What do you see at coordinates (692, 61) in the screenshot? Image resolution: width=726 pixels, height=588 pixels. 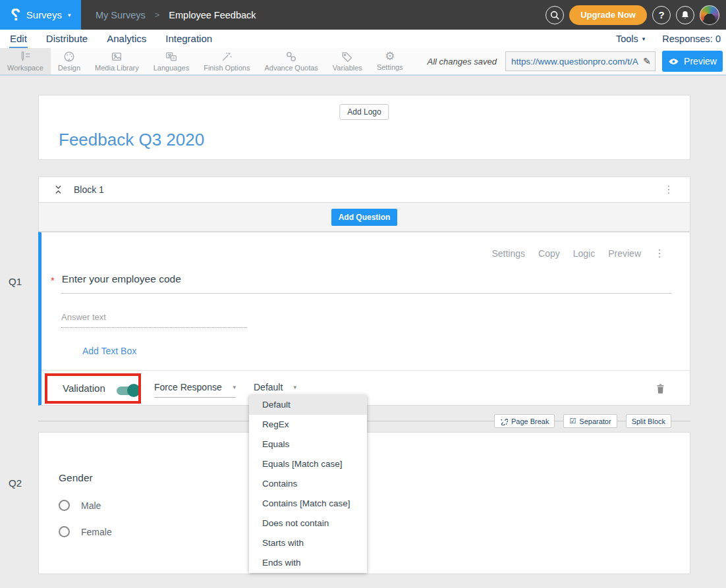 I see `preview-button: Preview` at bounding box center [692, 61].